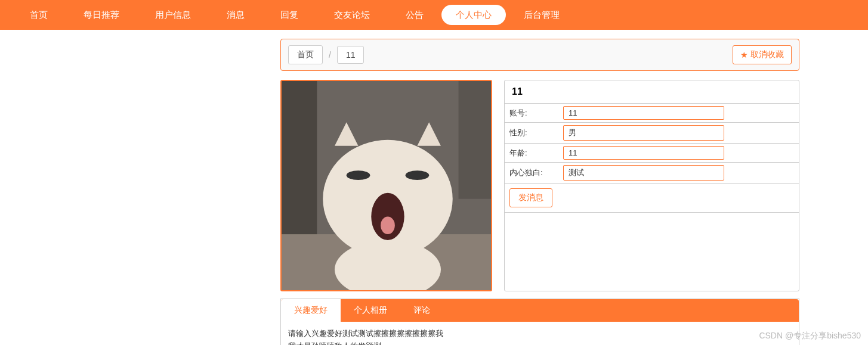 Image resolution: width=868 pixels, height=345 pixels. Describe the element at coordinates (330, 55) in the screenshot. I see `breadcrumb-sep: /` at that location.